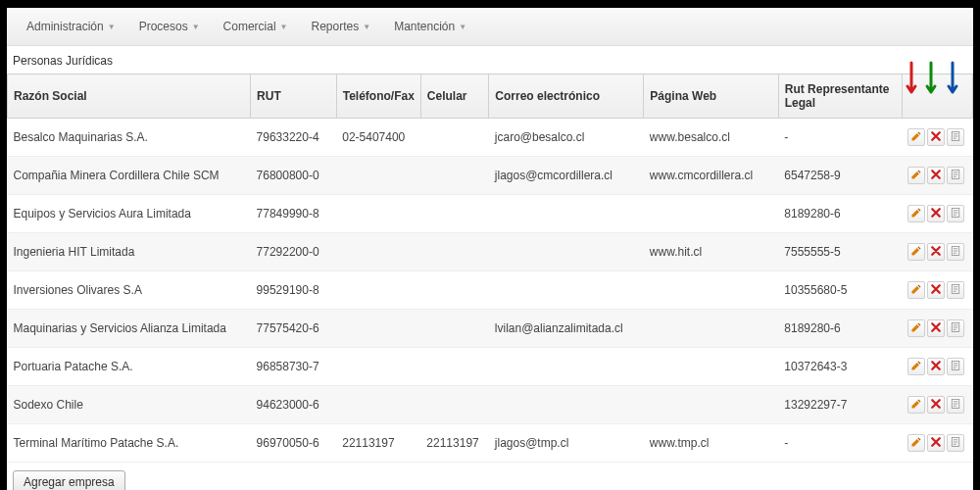  Describe the element at coordinates (840, 96) in the screenshot. I see `col-header-replegal: Rut Representante Legal` at that location.